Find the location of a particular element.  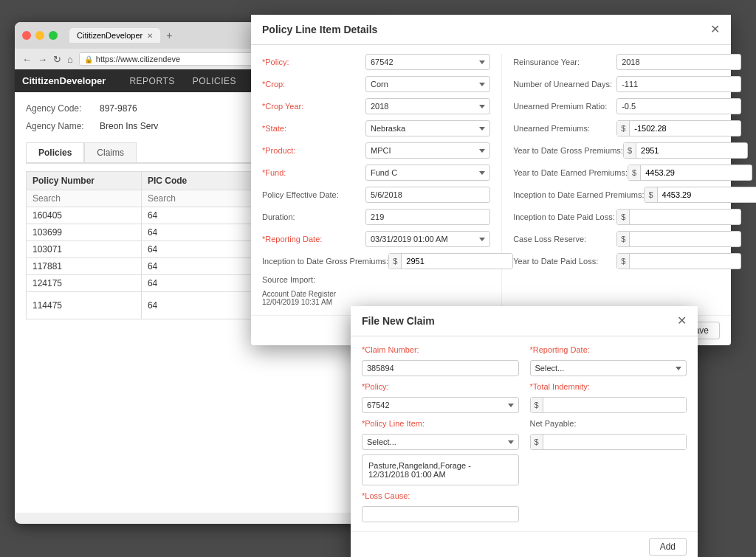

account-date-value: 12/04/2019 10:31 AM is located at coordinates (297, 302).